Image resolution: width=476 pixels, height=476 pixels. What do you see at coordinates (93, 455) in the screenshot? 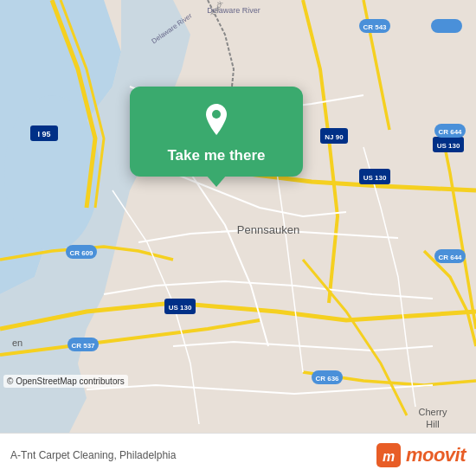
I see `location-label: A-Tnt Carpet Cleaning, Philadelphia` at bounding box center [93, 455].